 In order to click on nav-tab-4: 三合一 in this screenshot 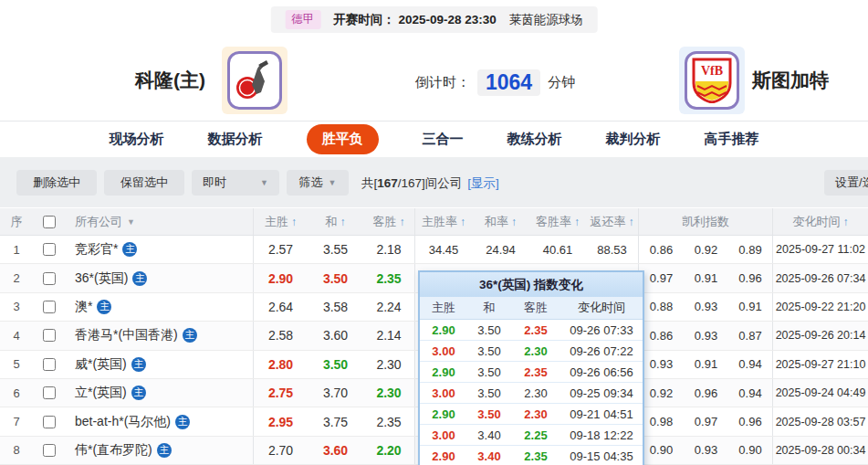, I will do `click(444, 139)`.